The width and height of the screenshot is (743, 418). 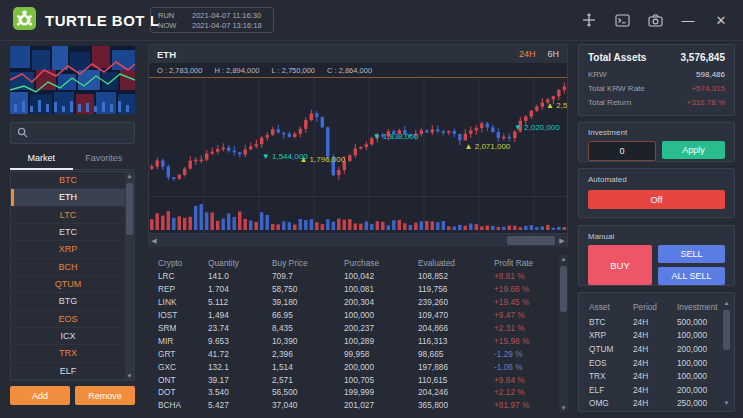 What do you see at coordinates (42, 160) in the screenshot?
I see `tab-market: Market` at bounding box center [42, 160].